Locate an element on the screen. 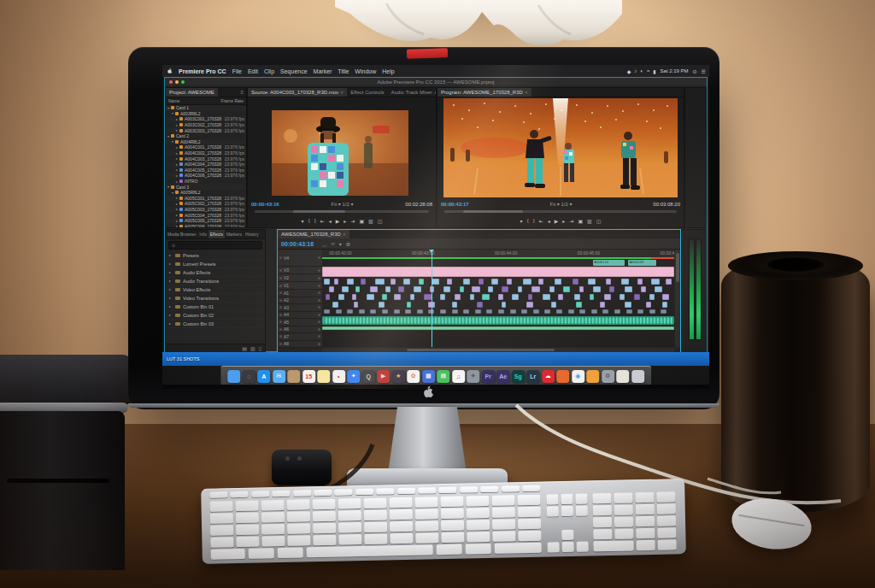 This screenshot has width=875, height=588. project-row-a005c001-170328: ▸A005C001_17032823.976 fps is located at coordinates (206, 198).